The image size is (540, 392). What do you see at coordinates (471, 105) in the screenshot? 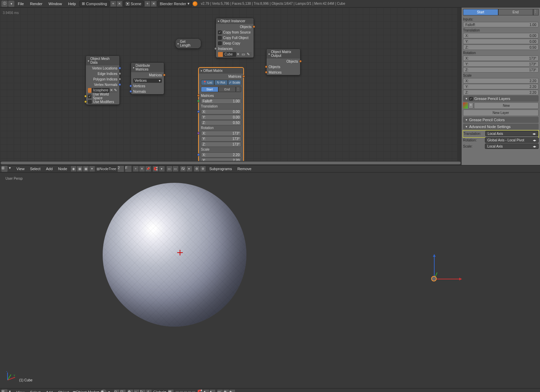
I see `add-icon: +` at bounding box center [471, 105].